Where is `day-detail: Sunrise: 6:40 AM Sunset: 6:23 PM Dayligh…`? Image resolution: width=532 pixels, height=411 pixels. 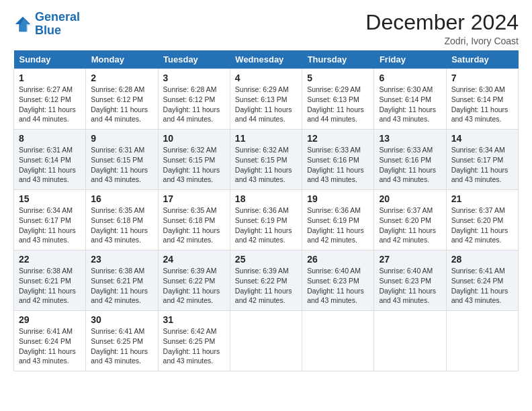 day-detail: Sunrise: 6:40 AM Sunset: 6:23 PM Dayligh… is located at coordinates (336, 285).